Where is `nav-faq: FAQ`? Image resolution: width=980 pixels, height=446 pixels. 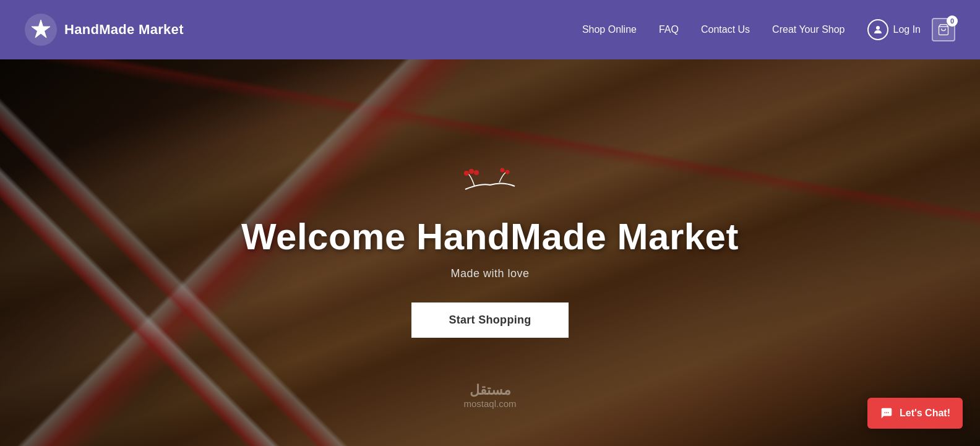
nav-faq: FAQ is located at coordinates (669, 30).